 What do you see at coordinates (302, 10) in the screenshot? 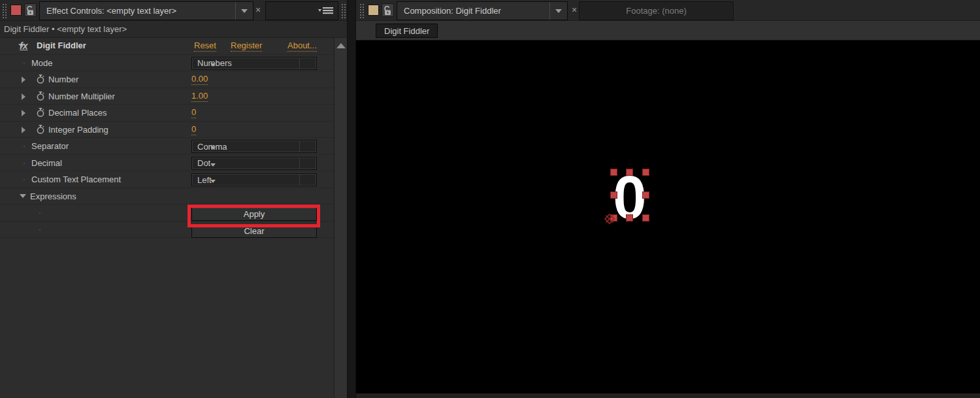
I see `tabbar-spacer` at bounding box center [302, 10].